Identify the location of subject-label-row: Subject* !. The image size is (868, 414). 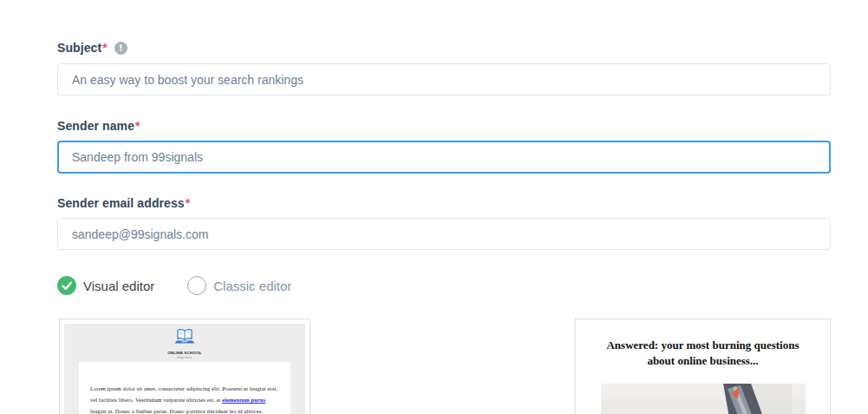
(463, 49).